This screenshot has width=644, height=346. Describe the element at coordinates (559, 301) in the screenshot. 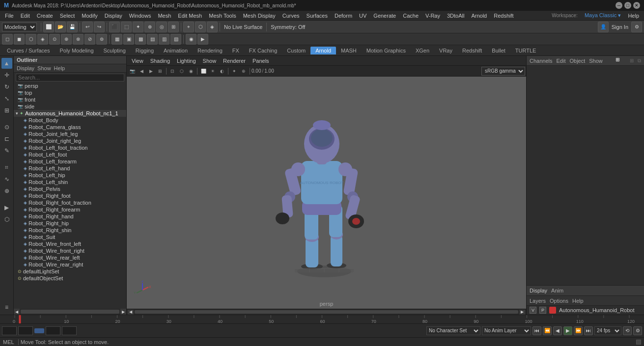

I see `options-menu: Options` at that location.